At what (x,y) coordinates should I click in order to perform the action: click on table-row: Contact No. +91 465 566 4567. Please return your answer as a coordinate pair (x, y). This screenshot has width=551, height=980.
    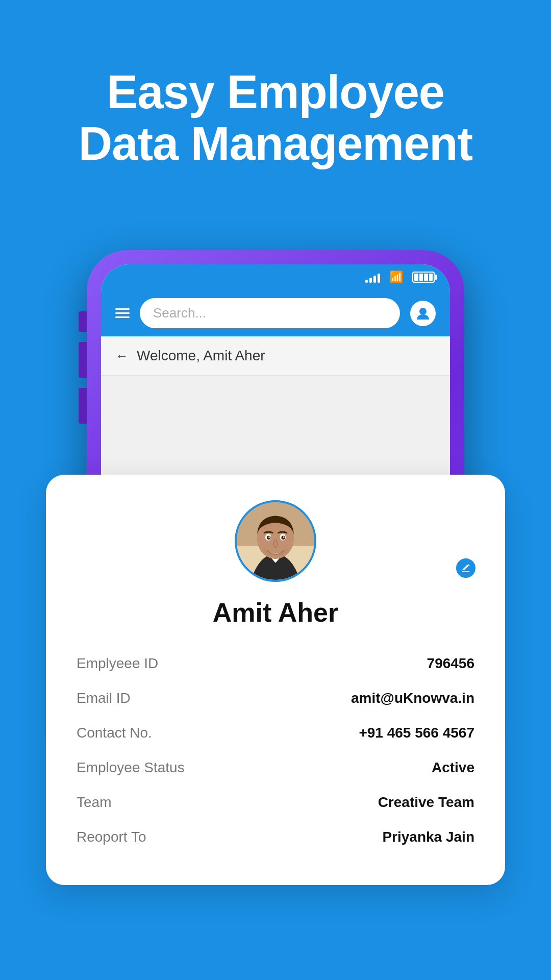
    Looking at the image, I should click on (276, 733).